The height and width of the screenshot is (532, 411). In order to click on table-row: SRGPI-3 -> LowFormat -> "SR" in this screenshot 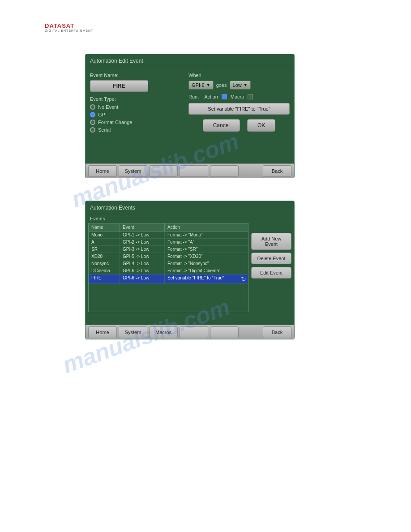, I will do `click(168, 249)`.